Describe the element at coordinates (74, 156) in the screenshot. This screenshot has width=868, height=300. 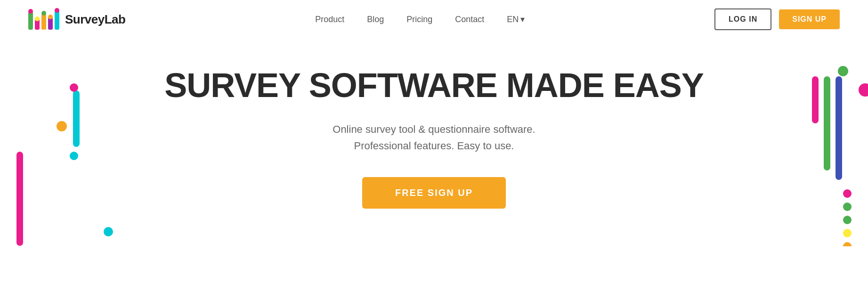
I see `deco-cyan-dot-left-bottom` at that location.